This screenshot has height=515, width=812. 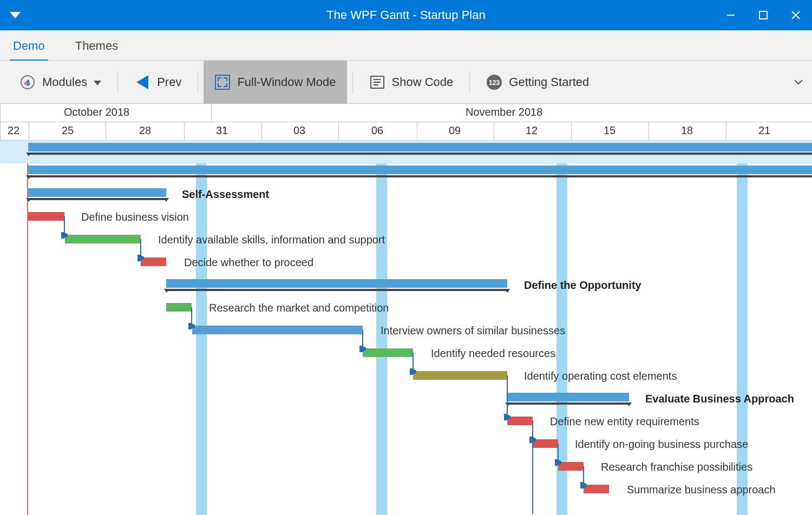 I want to click on day-label: 18, so click(x=687, y=131).